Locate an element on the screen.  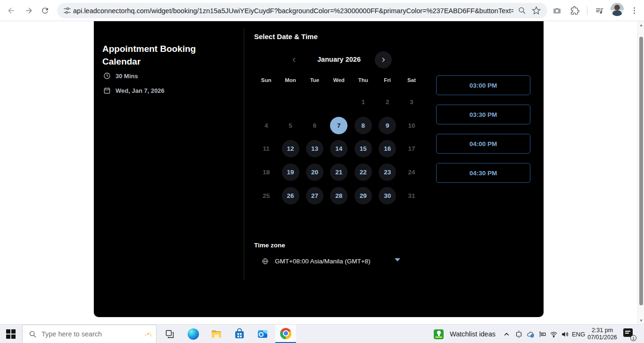
day-number: 16 is located at coordinates (388, 149).